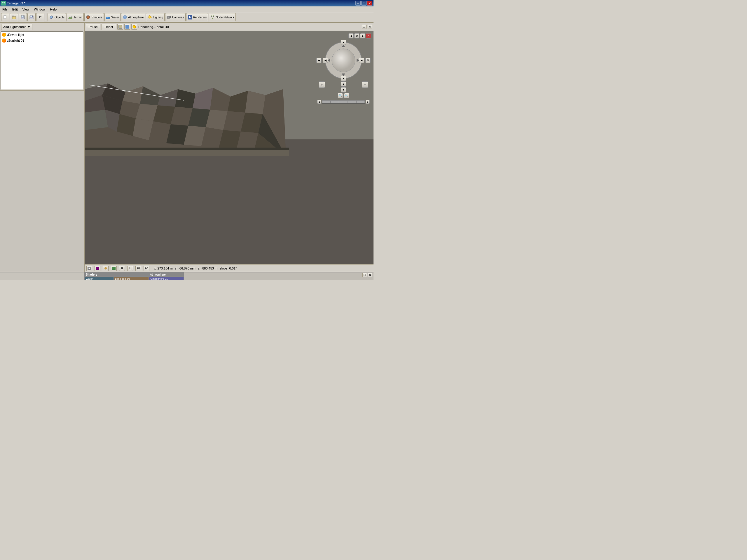 The height and width of the screenshot is (560, 747). I want to click on base-colours-item: Base colours, so click(131, 278).